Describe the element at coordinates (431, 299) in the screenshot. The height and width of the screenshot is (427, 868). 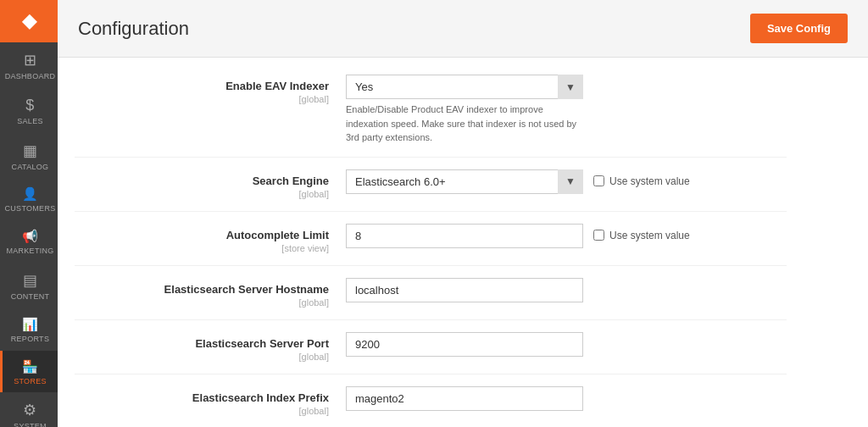
I see `form-row-es-hostname: Elasticsearch Server Hostname [global]` at that location.